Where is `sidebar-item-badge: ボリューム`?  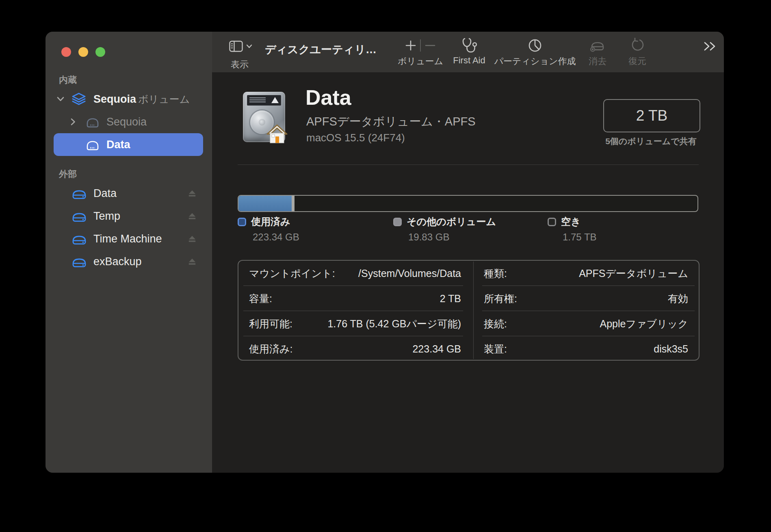 sidebar-item-badge: ボリューム is located at coordinates (164, 99).